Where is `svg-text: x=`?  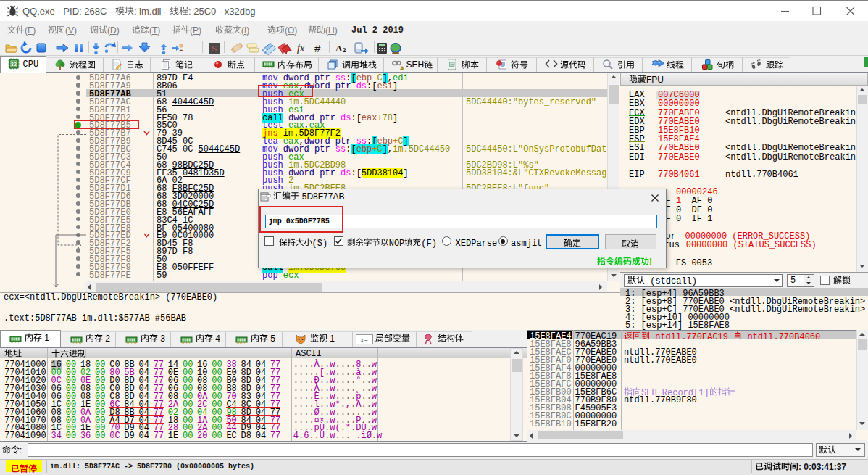
svg-text: x= is located at coordinates (364, 339).